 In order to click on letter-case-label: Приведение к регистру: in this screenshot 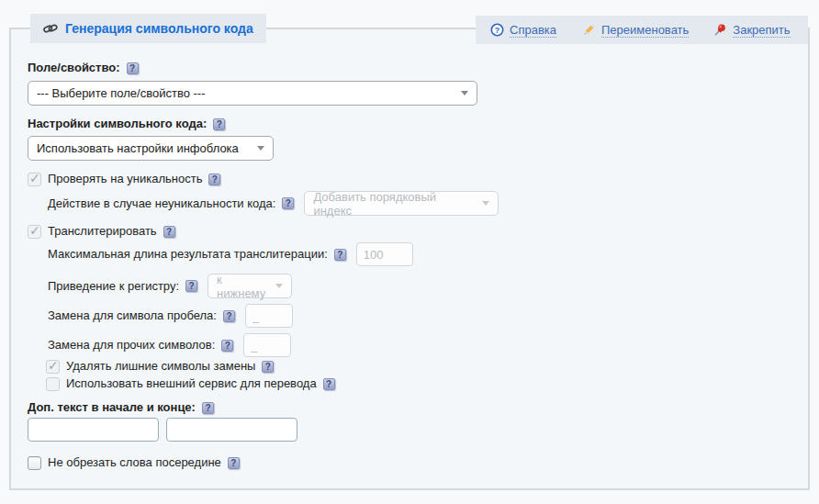, I will do `click(114, 286)`.